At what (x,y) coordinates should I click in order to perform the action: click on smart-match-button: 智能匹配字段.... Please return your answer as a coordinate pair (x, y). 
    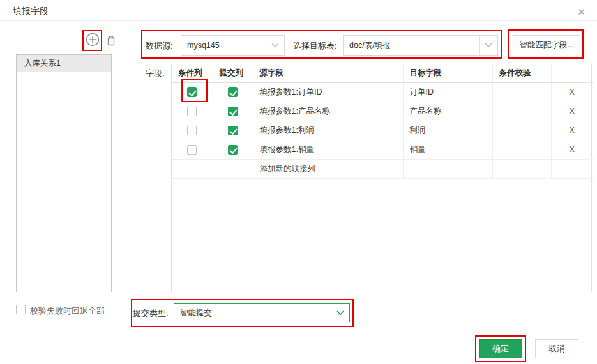
    Looking at the image, I should click on (547, 45).